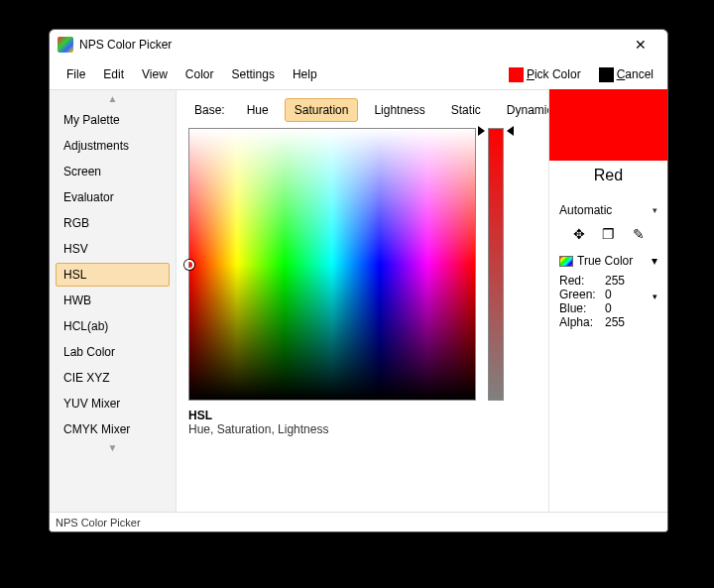 This screenshot has width=714, height=588. What do you see at coordinates (359, 74) in the screenshot?
I see `menubar: File Edit View Color Settings Help Pick …` at bounding box center [359, 74].